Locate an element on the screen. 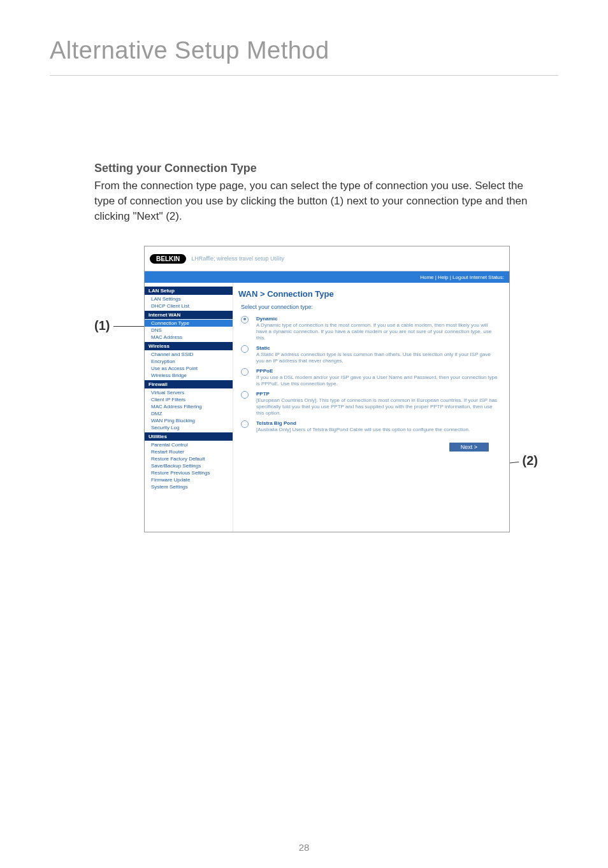 This screenshot has height=868, width=608. connection-type-name: PPPoE is located at coordinates (377, 371).